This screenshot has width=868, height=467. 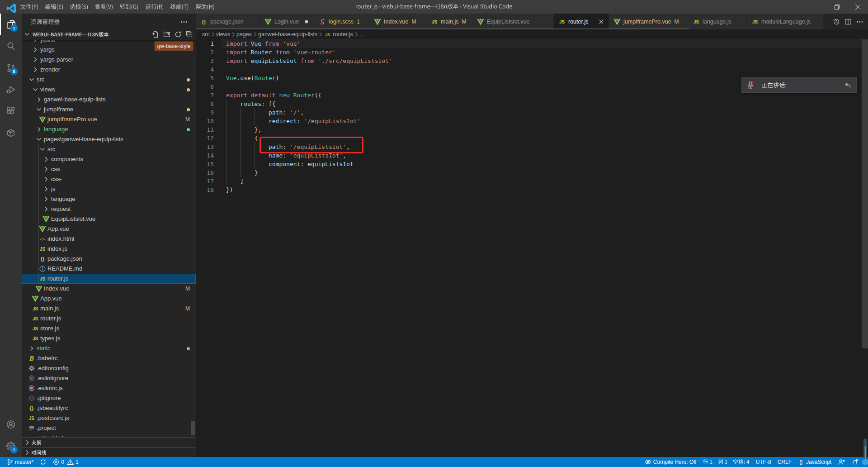 I want to click on tab-Index.vue: Index.vueM, so click(x=398, y=22).